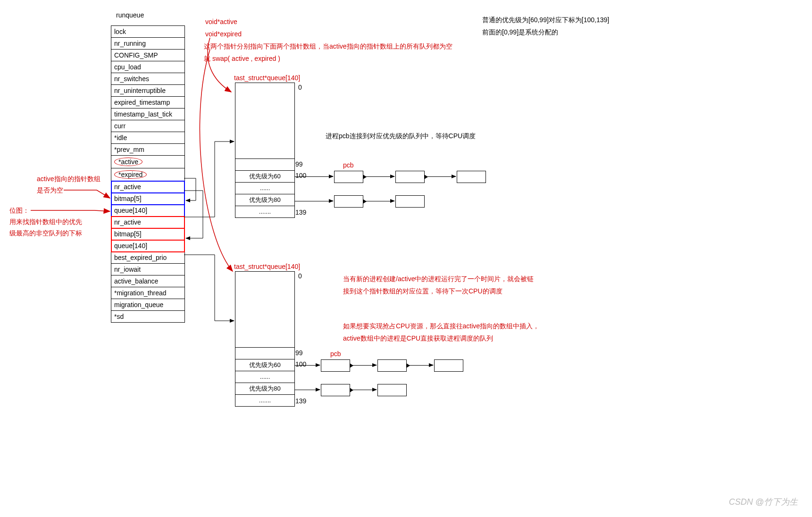  What do you see at coordinates (763, 502) in the screenshot?
I see `watermark: CSDN @竹下为生` at bounding box center [763, 502].